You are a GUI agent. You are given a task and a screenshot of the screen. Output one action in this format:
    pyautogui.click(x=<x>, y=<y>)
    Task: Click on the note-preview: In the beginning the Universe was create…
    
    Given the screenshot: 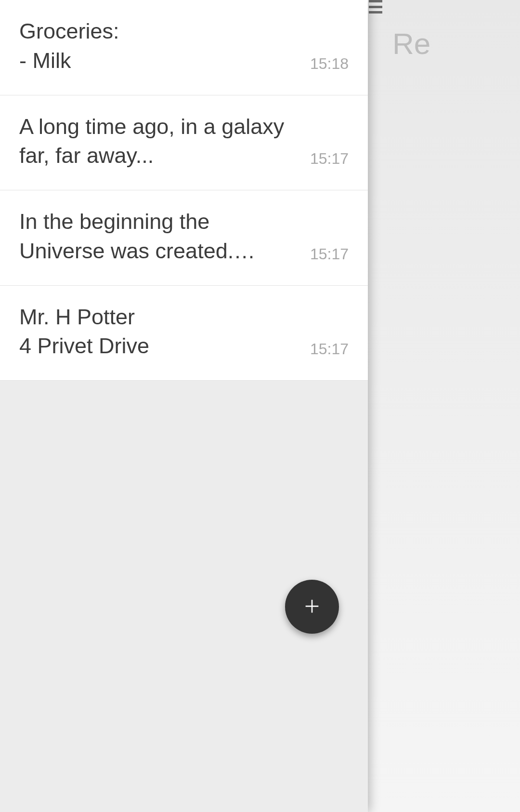 What is the action you would take?
    pyautogui.click(x=165, y=237)
    